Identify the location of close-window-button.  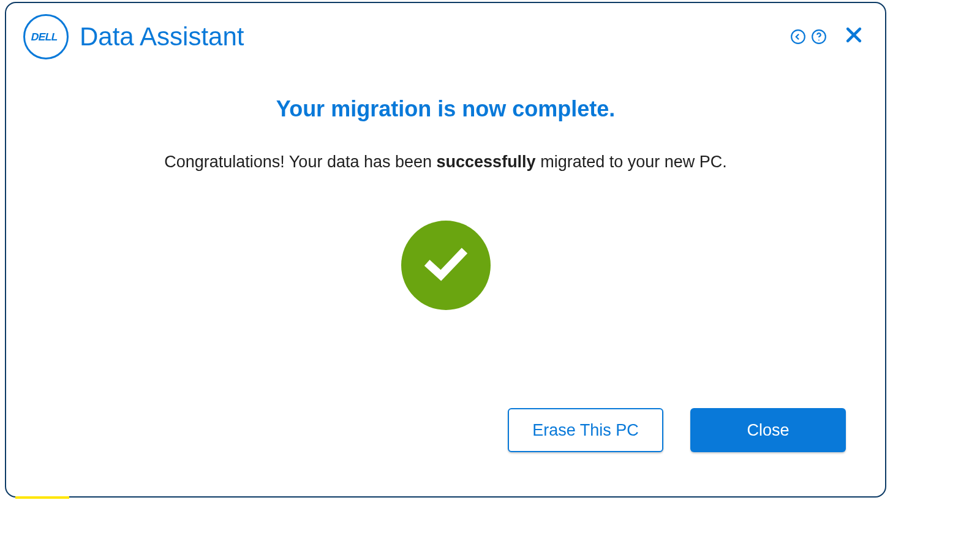
(856, 37).